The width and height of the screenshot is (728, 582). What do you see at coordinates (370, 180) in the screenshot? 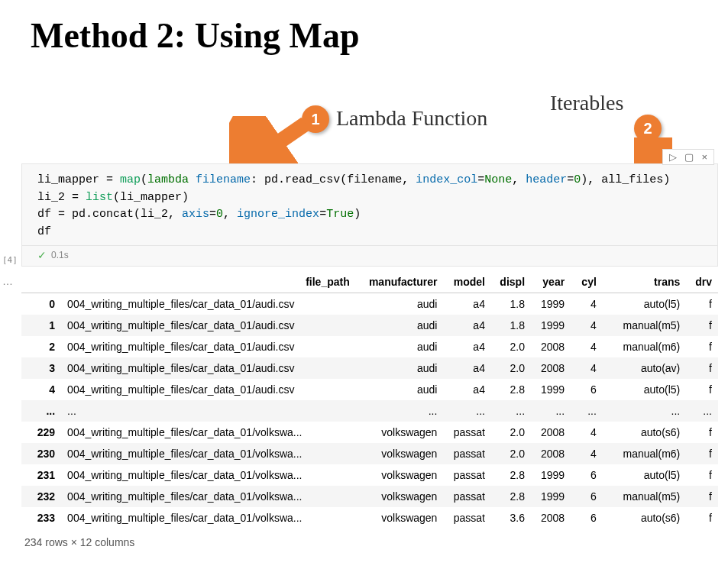
I see `code-line-1: li_mapper = map(lambda filename: pd.read…` at bounding box center [370, 180].